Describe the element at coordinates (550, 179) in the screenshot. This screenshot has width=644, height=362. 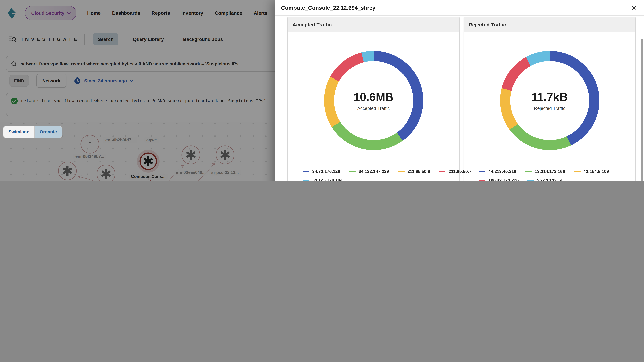
I see `legend-label: 96.44.142.14` at that location.